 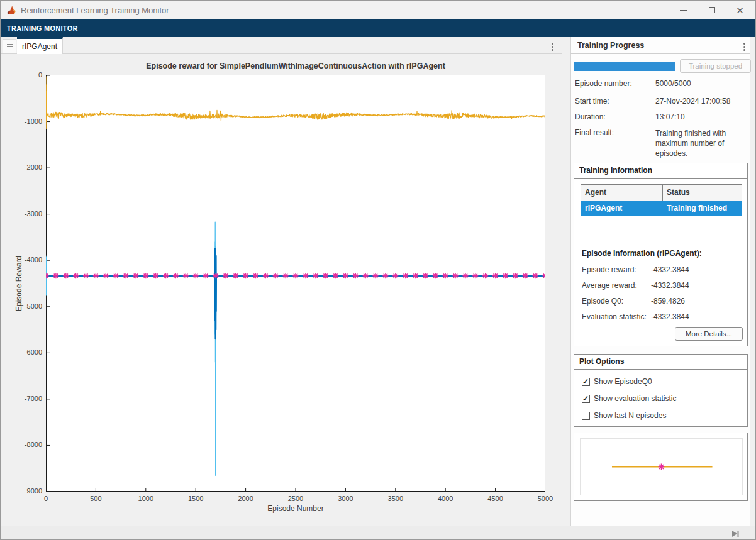 What do you see at coordinates (670, 285) in the screenshot?
I see `average-reward-value: -4332.3844` at bounding box center [670, 285].